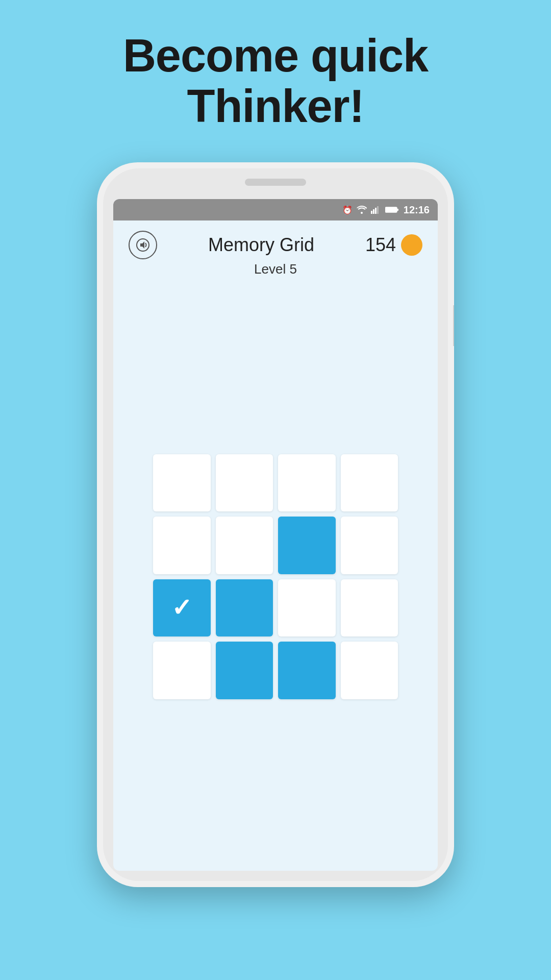 The image size is (551, 980). Describe the element at coordinates (454, 326) in the screenshot. I see `volume-button` at that location.